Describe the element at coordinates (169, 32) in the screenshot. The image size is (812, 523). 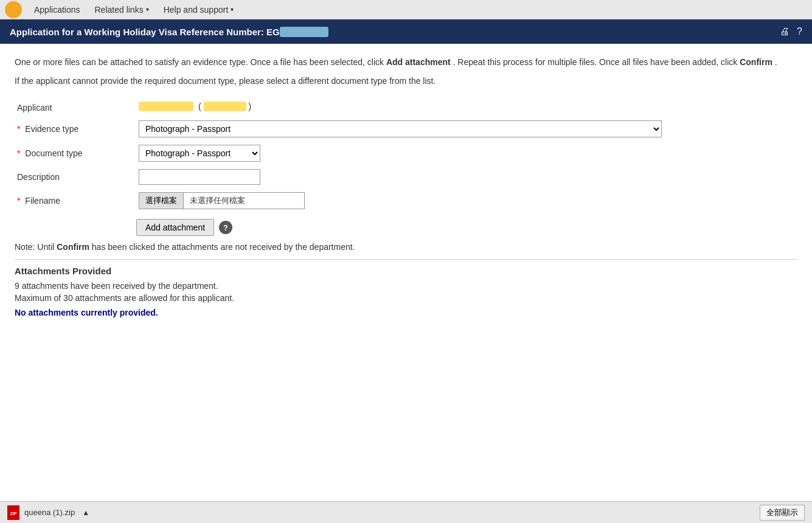
I see `page-title: Application for a Working Holiday Visa R…` at that location.